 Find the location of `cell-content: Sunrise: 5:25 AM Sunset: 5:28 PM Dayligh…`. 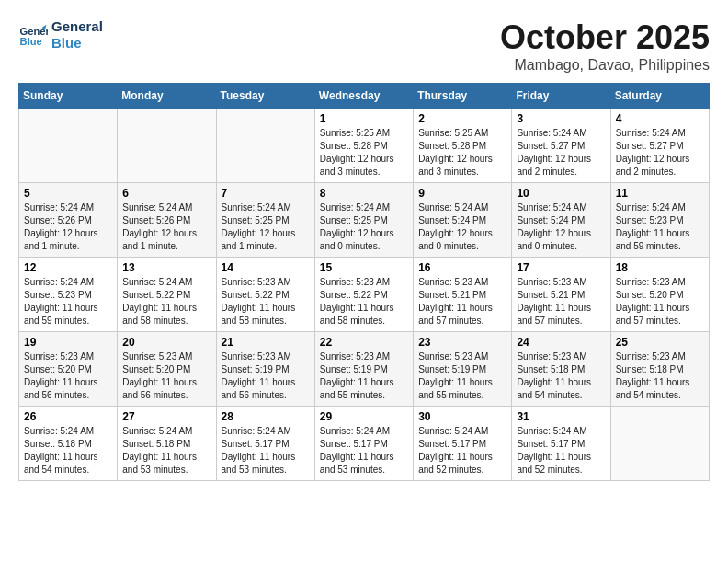

cell-content: Sunrise: 5:25 AM Sunset: 5:28 PM Dayligh… is located at coordinates (462, 153).